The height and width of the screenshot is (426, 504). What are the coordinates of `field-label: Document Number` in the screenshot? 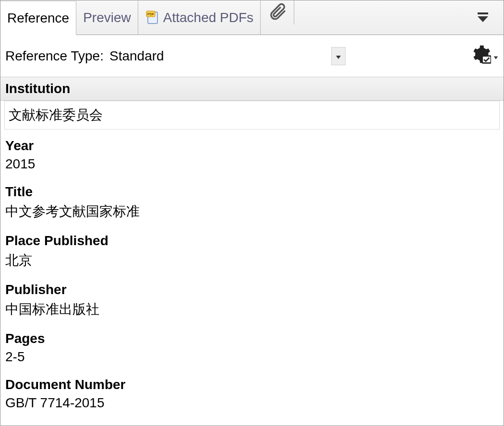 It's located at (252, 383).